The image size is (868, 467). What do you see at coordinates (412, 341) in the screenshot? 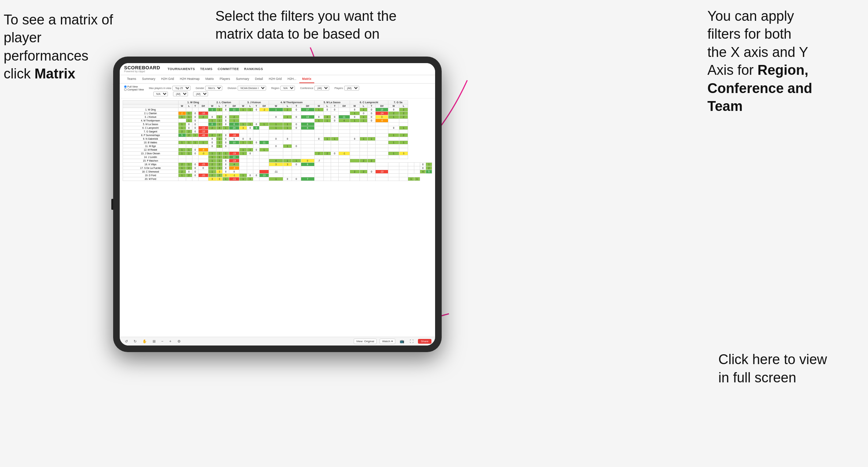
I see `fullscreen-btn: ⛶` at bounding box center [412, 341].